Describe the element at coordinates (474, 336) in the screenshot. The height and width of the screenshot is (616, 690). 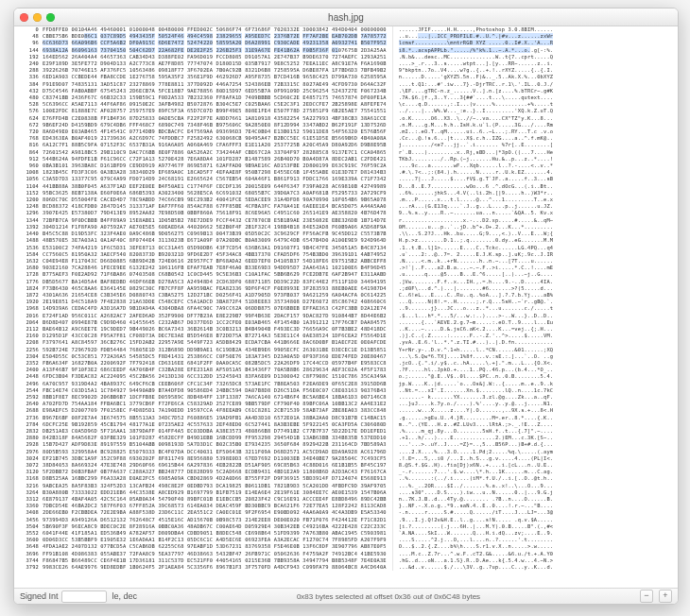
I see `ascii-cells: .)].C..(.Z.....:......F..-.Z.'..^>.....$…` at that location.